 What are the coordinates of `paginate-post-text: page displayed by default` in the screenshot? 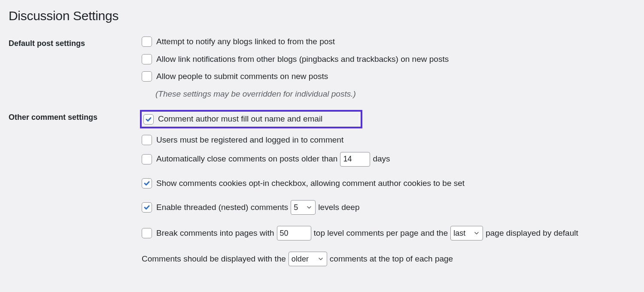 It's located at (532, 234).